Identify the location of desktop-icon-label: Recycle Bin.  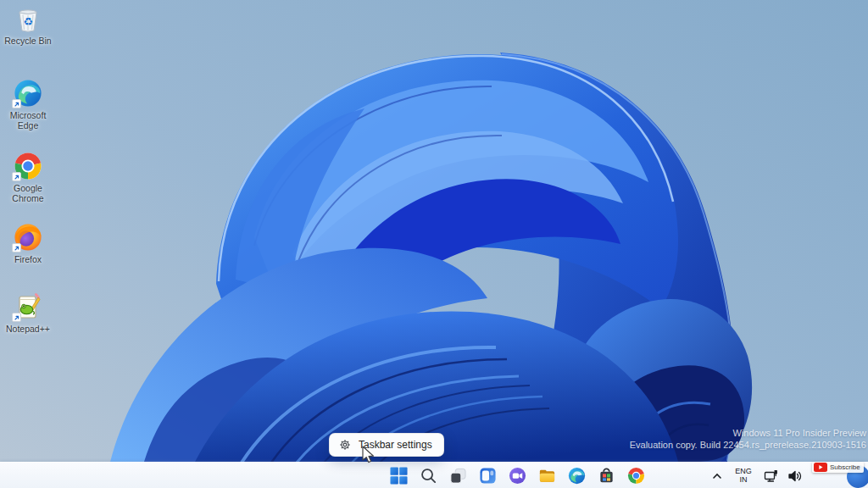
(27, 41).